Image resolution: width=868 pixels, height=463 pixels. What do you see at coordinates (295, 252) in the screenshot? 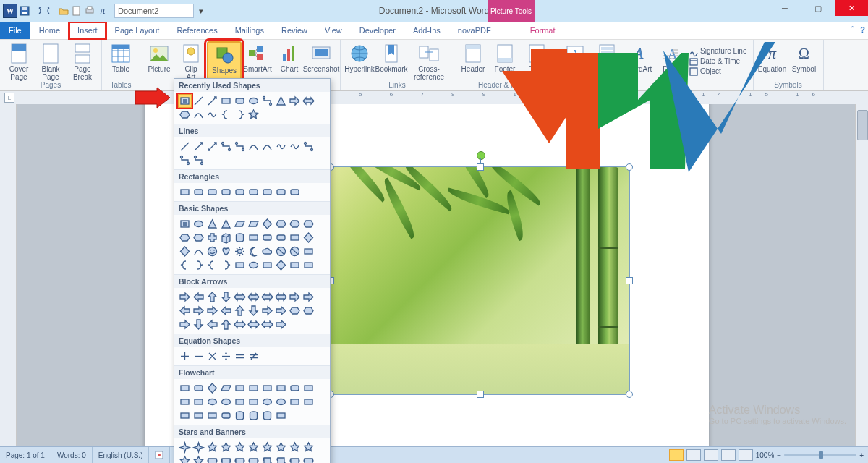
I see `shape-blockarc` at bounding box center [295, 252].